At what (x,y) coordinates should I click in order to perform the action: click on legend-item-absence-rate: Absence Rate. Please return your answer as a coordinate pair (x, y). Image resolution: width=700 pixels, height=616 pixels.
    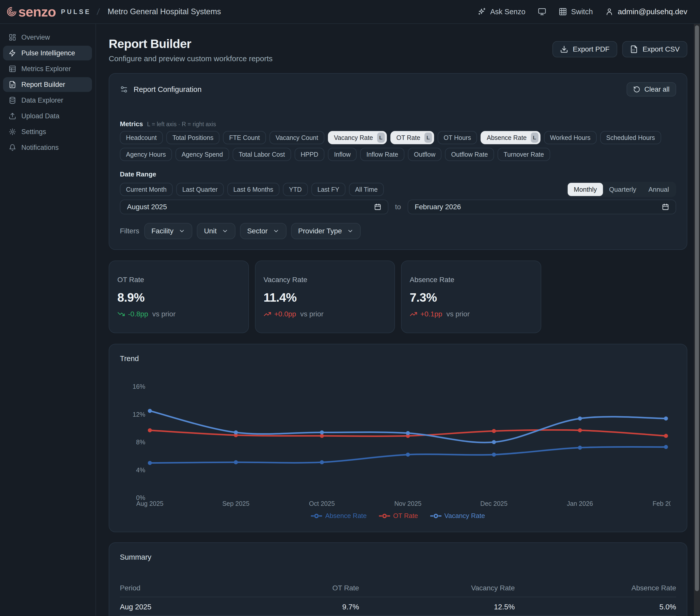
    Looking at the image, I should click on (339, 516).